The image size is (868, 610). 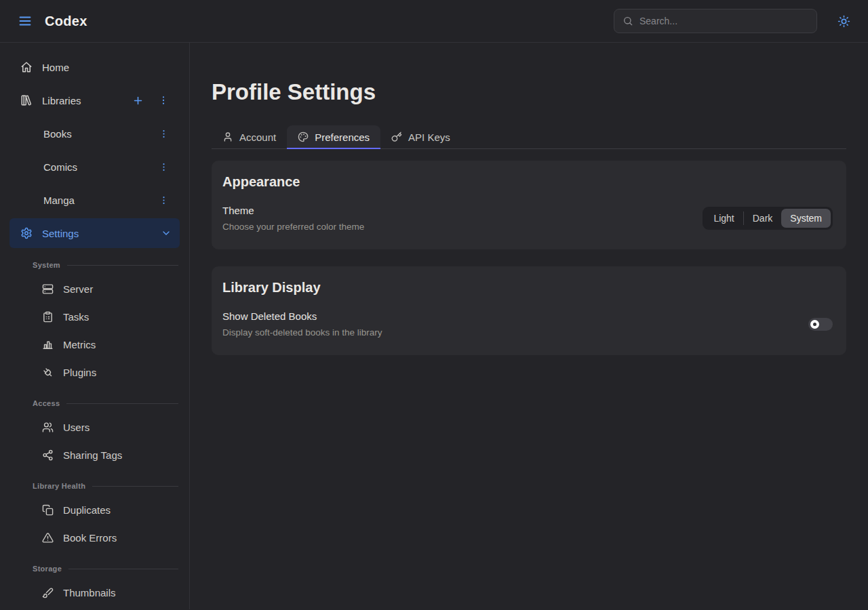 What do you see at coordinates (62, 100) in the screenshot?
I see `sidebar-item-label: Libraries` at bounding box center [62, 100].